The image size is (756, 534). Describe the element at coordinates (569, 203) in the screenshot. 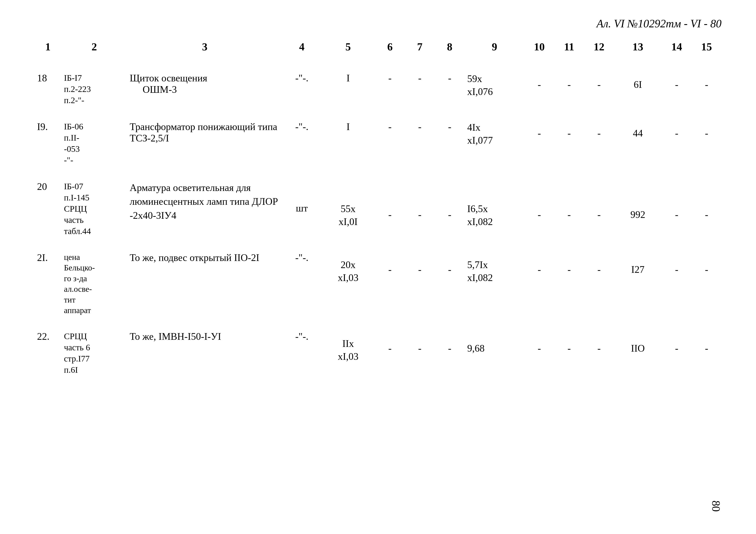

I see `row-20-col11: -` at that location.